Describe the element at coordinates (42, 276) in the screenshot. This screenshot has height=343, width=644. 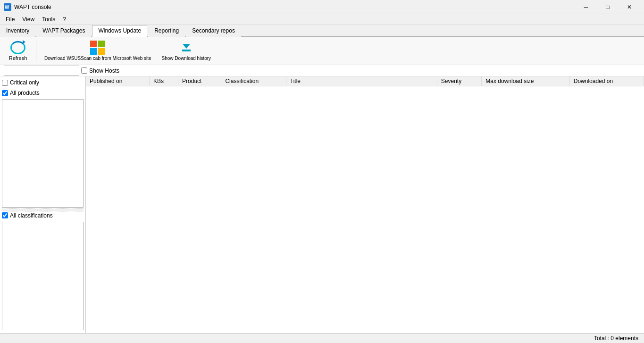
I see `classifications-list` at that location.